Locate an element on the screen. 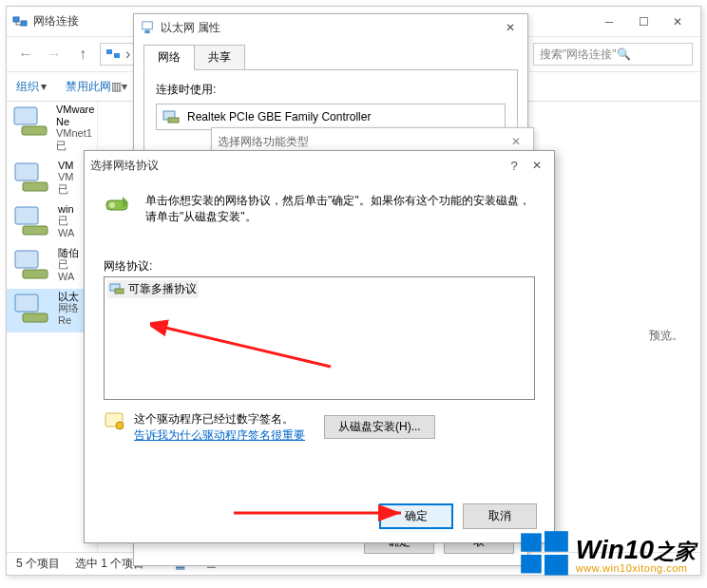 Image resolution: width=707 pixels, height=588 pixels. proto-help-button: ? is located at coordinates (514, 165).